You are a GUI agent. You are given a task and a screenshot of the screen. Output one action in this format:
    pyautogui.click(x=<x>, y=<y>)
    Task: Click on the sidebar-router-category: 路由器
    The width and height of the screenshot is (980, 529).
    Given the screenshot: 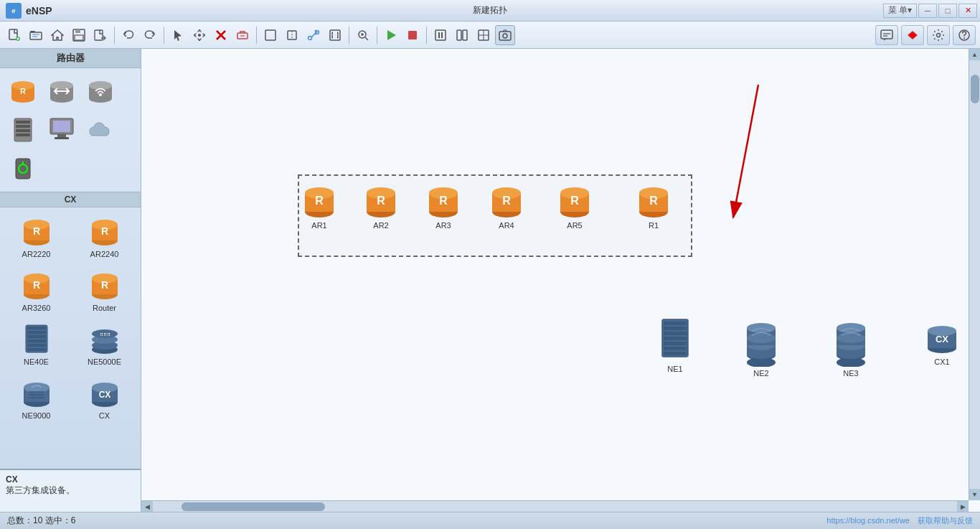 What is the action you would take?
    pyautogui.click(x=70, y=59)
    